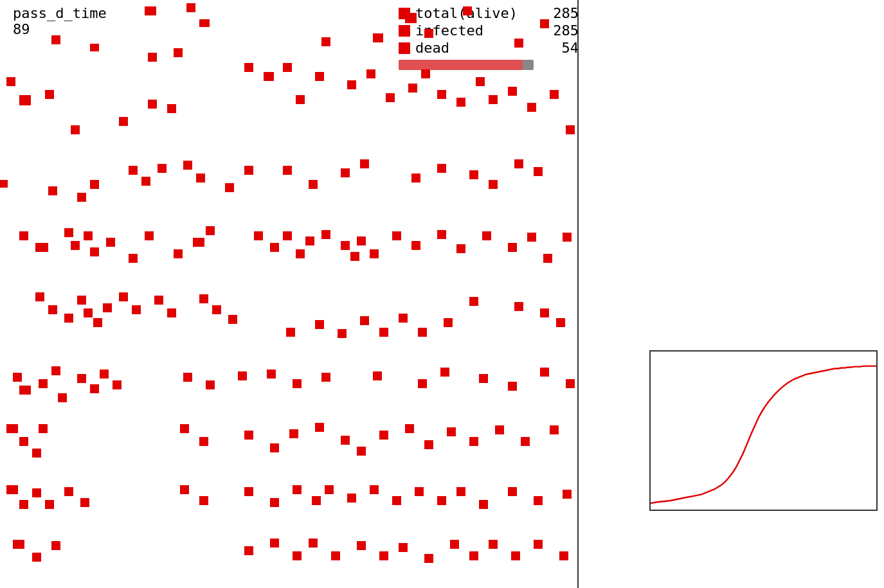  I want to click on dead-label: dead, so click(486, 48).